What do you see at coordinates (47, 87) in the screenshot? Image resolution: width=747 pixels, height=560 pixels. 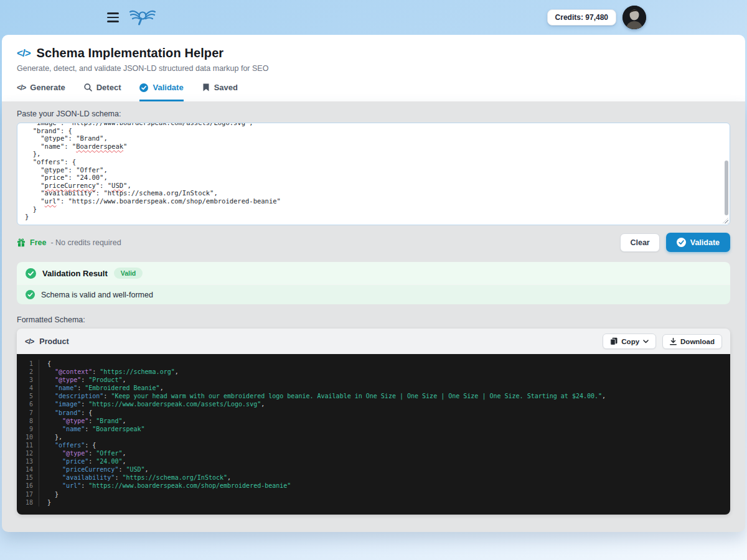 I see `tab-label: Generate` at bounding box center [47, 87].